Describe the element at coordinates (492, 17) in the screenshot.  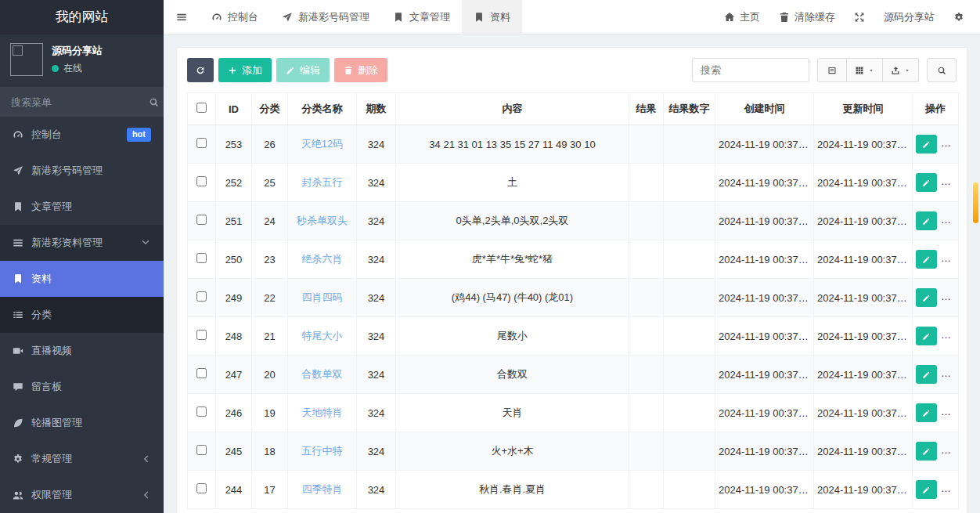
I see `tab-data: 资料` at that location.